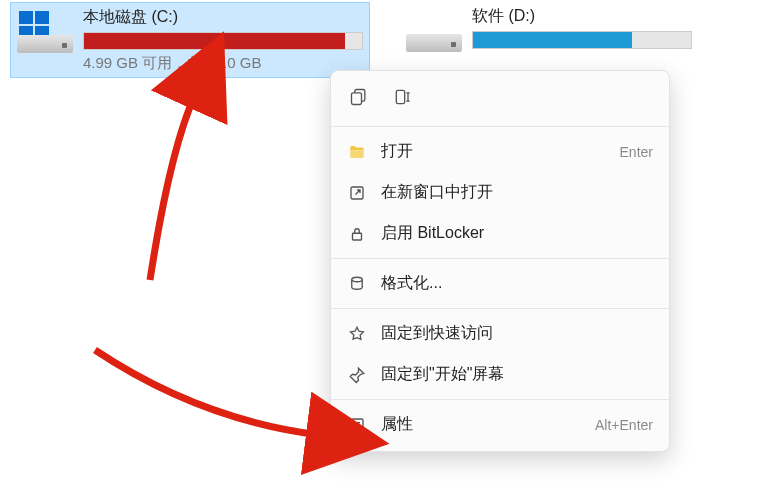 The width and height of the screenshot is (767, 500). I want to click on properties-icon, so click(357, 425).